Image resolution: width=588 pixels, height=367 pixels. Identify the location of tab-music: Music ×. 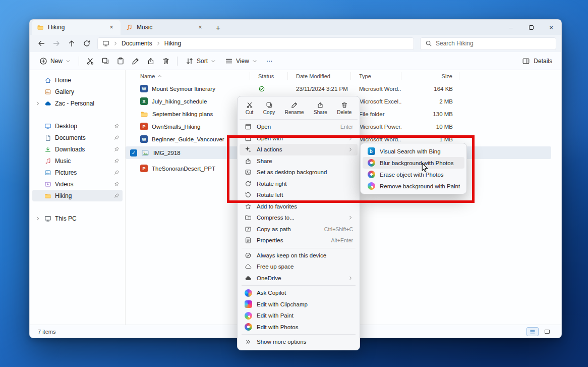
(165, 27).